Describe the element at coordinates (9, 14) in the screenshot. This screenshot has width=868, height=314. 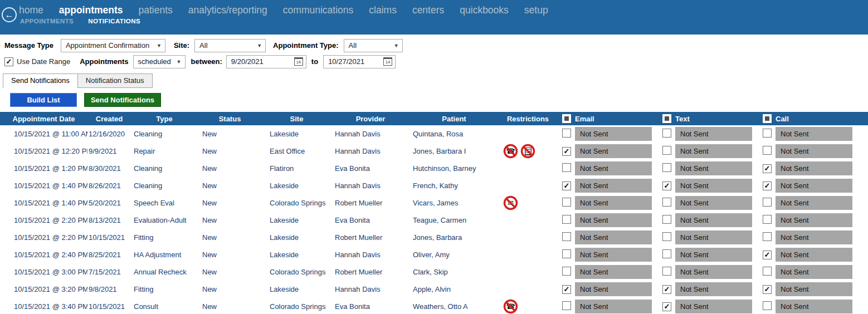
I see `back-button: ←` at that location.